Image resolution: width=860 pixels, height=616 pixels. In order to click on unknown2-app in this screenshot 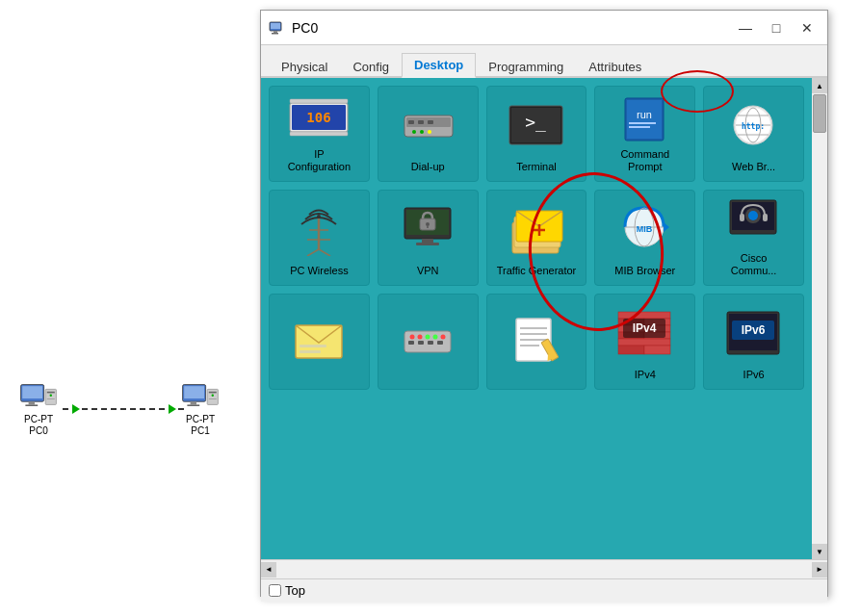, I will do `click(537, 342)`.